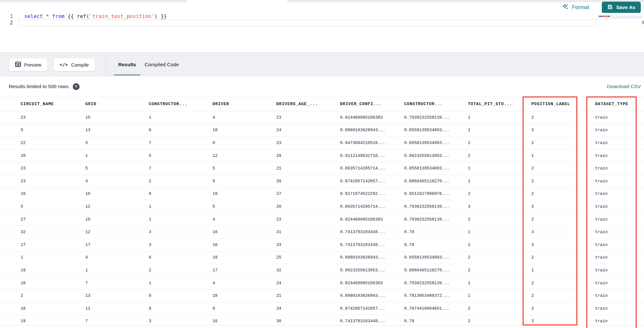 The width and height of the screenshot is (644, 328). What do you see at coordinates (28, 65) in the screenshot?
I see `preview-button: Preview` at bounding box center [28, 65].